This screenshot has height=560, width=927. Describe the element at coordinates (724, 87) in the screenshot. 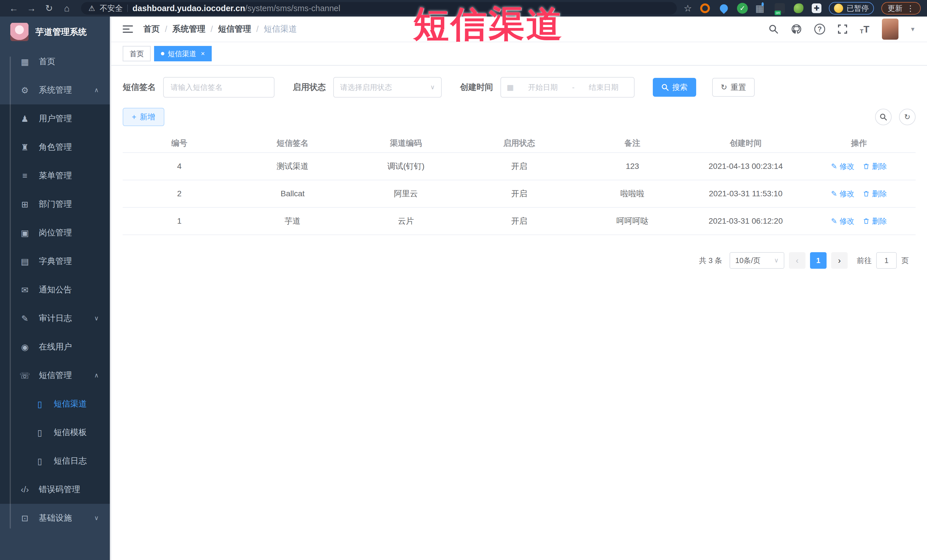

I see `refresh-icon: ↻` at that location.